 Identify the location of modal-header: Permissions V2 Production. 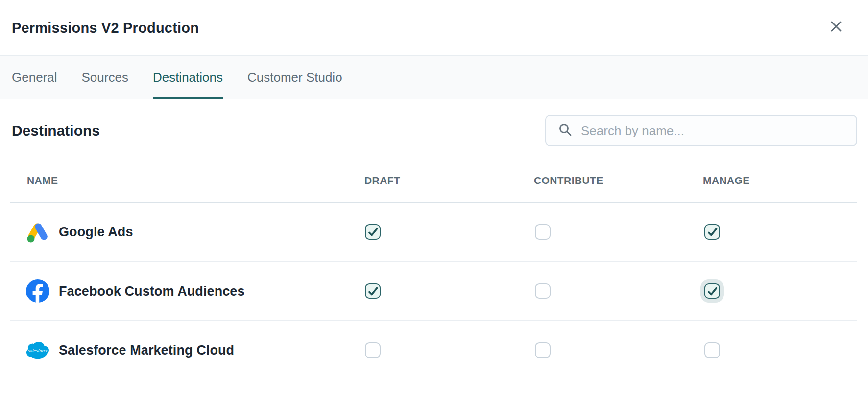
(434, 27).